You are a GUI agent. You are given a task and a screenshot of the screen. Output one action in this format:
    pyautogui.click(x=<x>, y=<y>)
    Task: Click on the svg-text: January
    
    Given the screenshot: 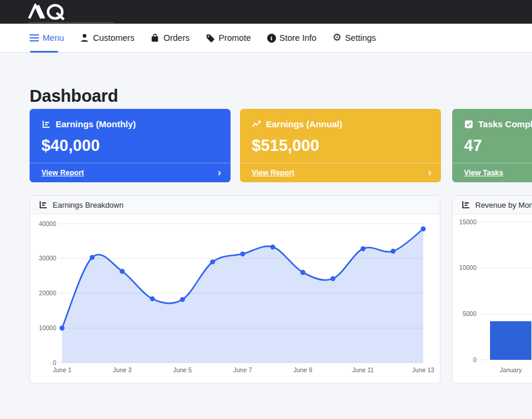 What is the action you would take?
    pyautogui.click(x=511, y=370)
    